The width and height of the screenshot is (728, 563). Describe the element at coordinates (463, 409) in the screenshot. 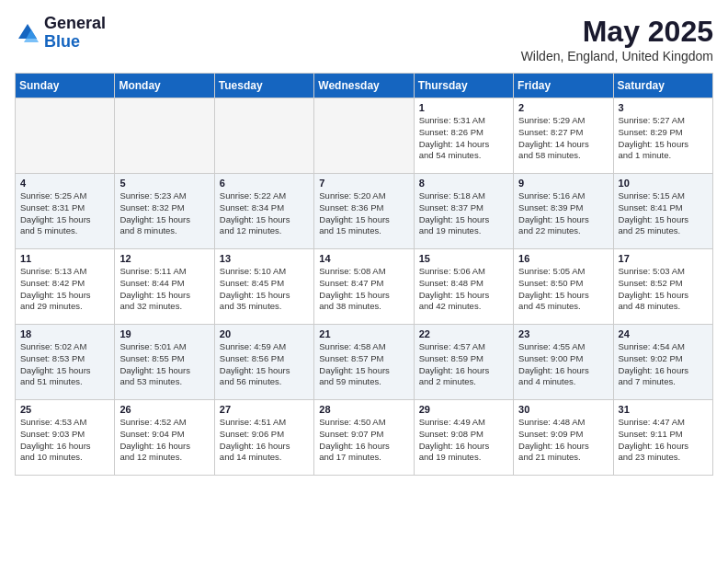

I see `day-number: 29` at that location.